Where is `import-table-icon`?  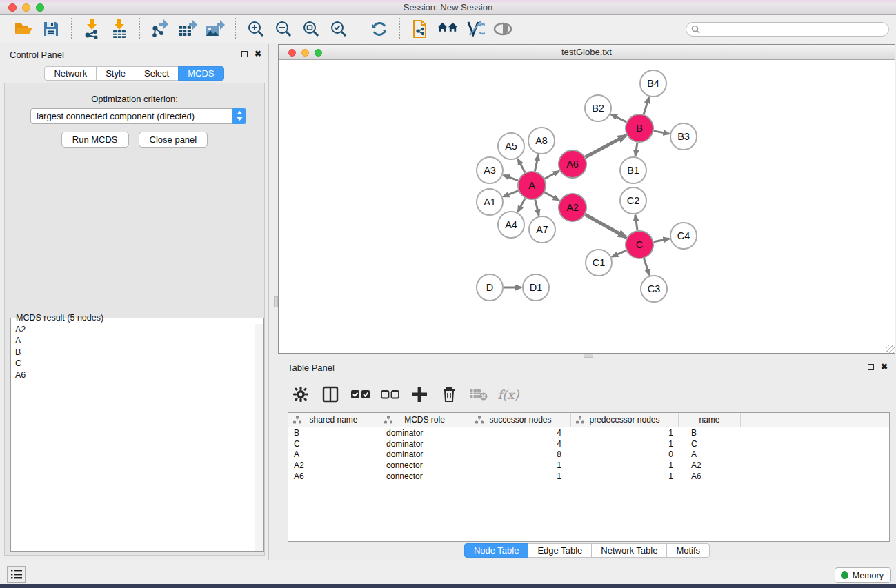 import-table-icon is located at coordinates (119, 29).